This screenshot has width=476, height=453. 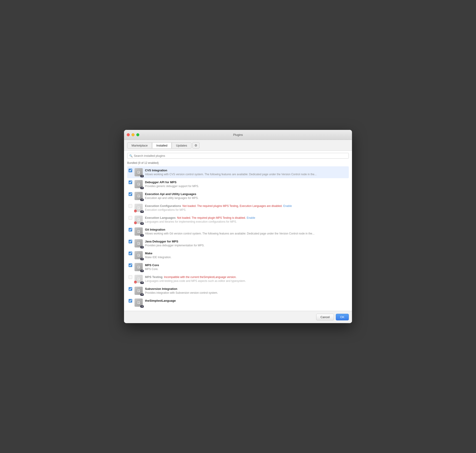 What do you see at coordinates (152, 265) in the screenshot?
I see `plugin-name-mps-core: MPS Core` at bounding box center [152, 265].